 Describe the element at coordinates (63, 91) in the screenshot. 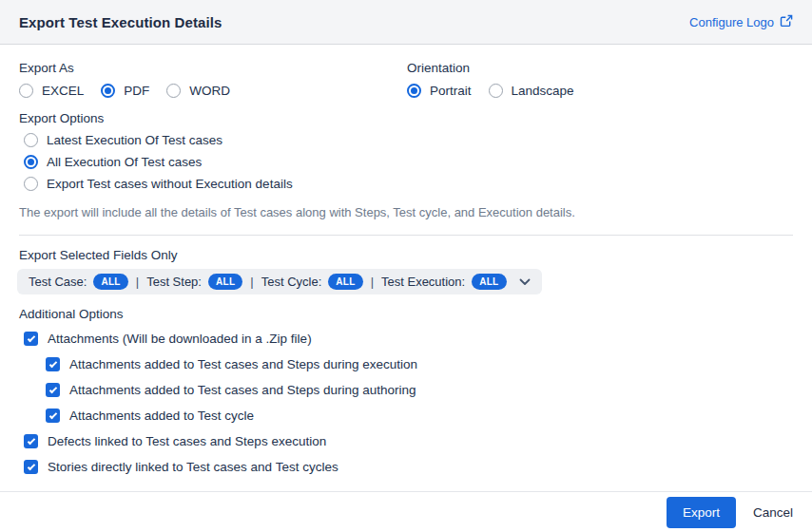

I see `radio-label: EXCEL` at that location.